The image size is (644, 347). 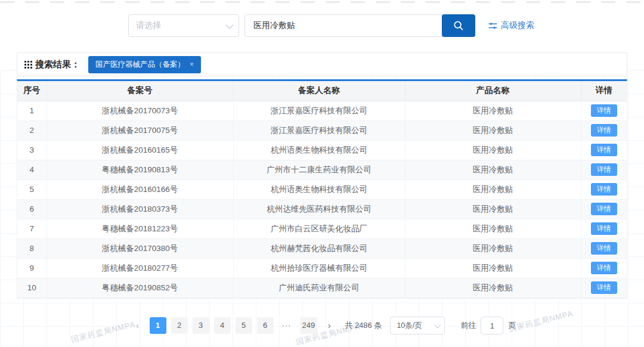 I want to click on table-row: 9 浙杭械备20180277号 杭州拾珍医疗器械有限公司 医用冷敷贴 详情, so click(x=322, y=268).